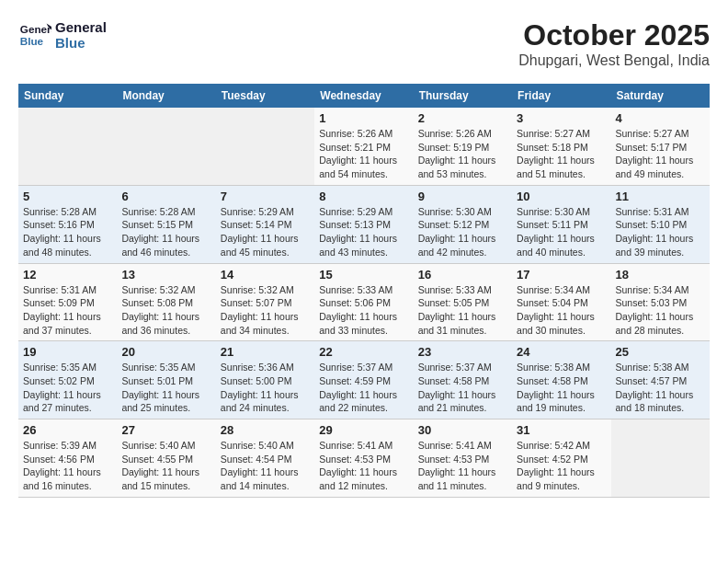  Describe the element at coordinates (81, 42) in the screenshot. I see `logo-line2: Blue` at that location.